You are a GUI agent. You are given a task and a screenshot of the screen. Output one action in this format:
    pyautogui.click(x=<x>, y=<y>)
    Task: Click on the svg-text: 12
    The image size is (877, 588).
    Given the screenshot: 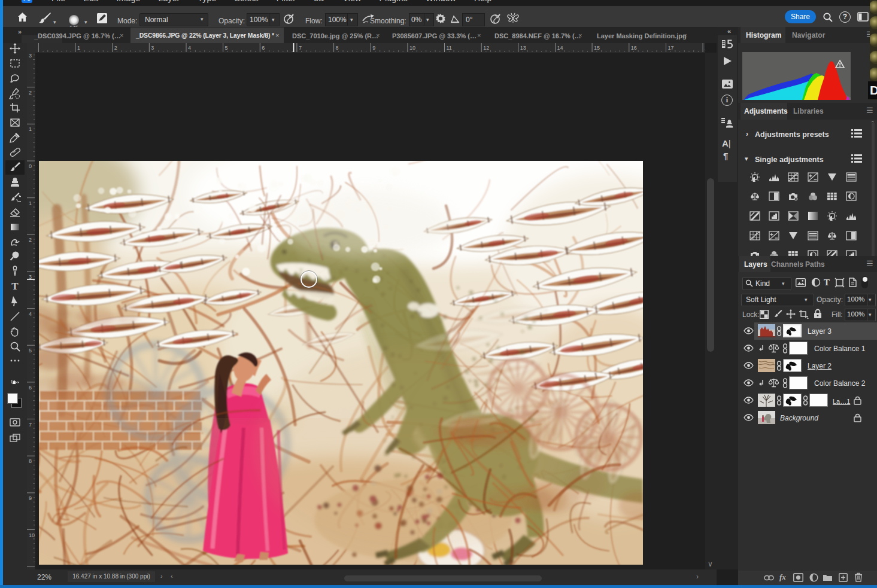 What is the action you would take?
    pyautogui.click(x=486, y=48)
    